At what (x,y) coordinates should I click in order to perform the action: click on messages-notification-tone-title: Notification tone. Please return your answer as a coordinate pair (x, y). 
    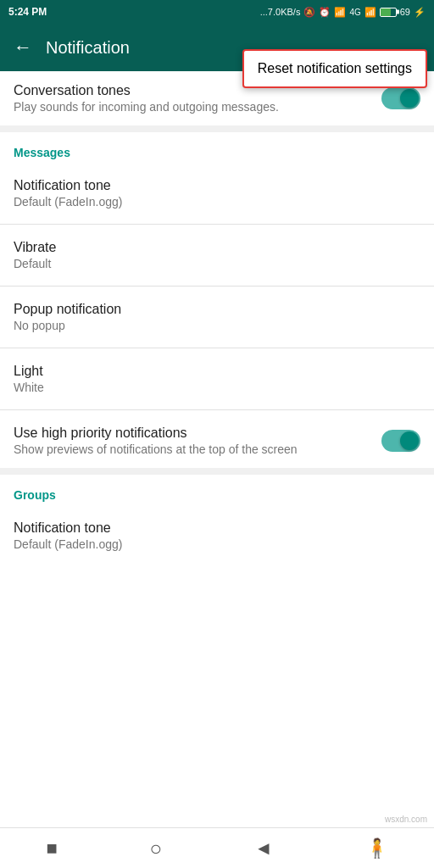
    Looking at the image, I should click on (217, 186).